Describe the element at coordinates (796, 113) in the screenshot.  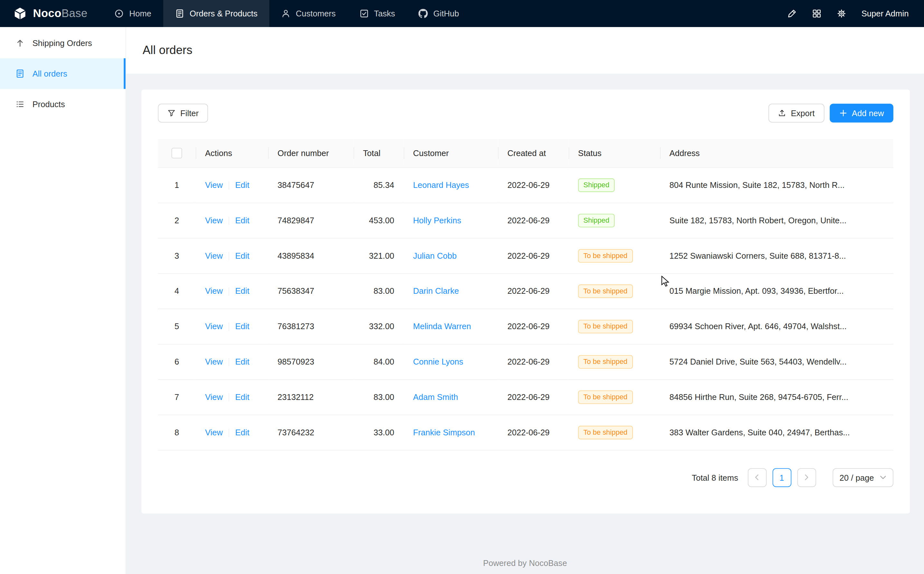
I see `export-button: Export` at that location.